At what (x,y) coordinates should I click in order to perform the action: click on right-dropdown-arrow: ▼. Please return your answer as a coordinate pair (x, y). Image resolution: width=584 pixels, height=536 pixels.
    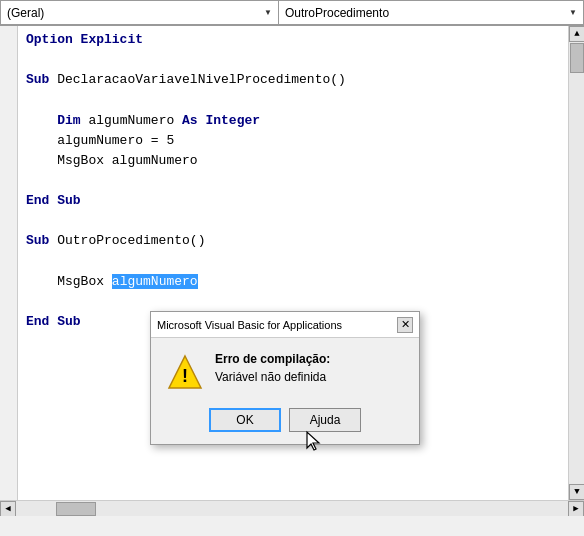
    Looking at the image, I should click on (573, 12).